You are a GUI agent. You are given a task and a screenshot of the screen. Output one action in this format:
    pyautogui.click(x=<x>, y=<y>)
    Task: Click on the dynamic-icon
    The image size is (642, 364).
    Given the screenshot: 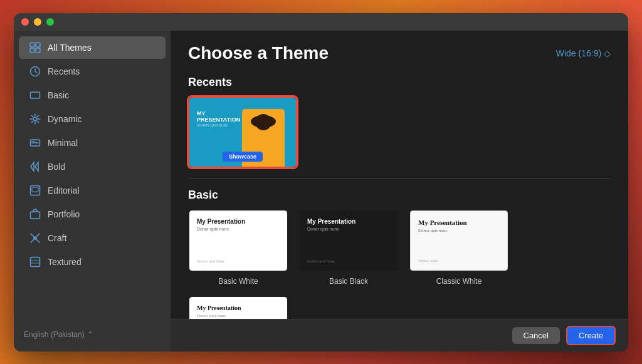 What is the action you would take?
    pyautogui.click(x=35, y=119)
    